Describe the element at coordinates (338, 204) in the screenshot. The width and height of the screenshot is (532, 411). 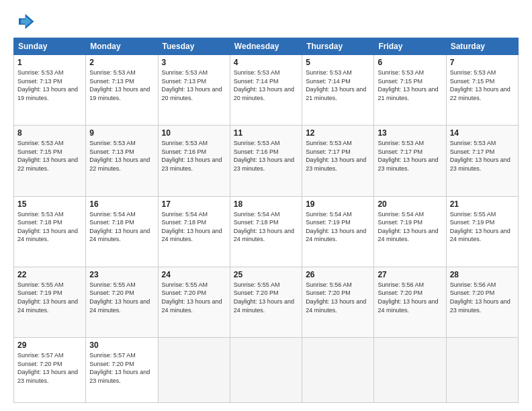
I see `day-number: 19` at that location.